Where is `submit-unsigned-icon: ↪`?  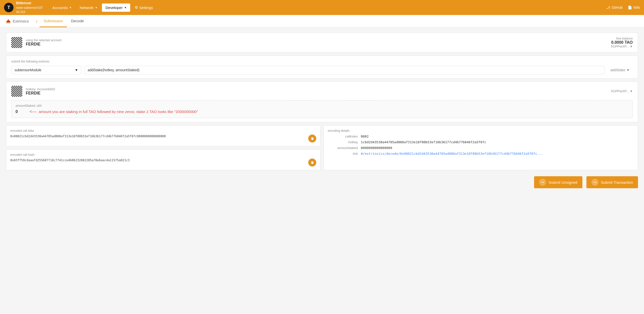
submit-unsigned-icon: ↪ is located at coordinates (543, 182).